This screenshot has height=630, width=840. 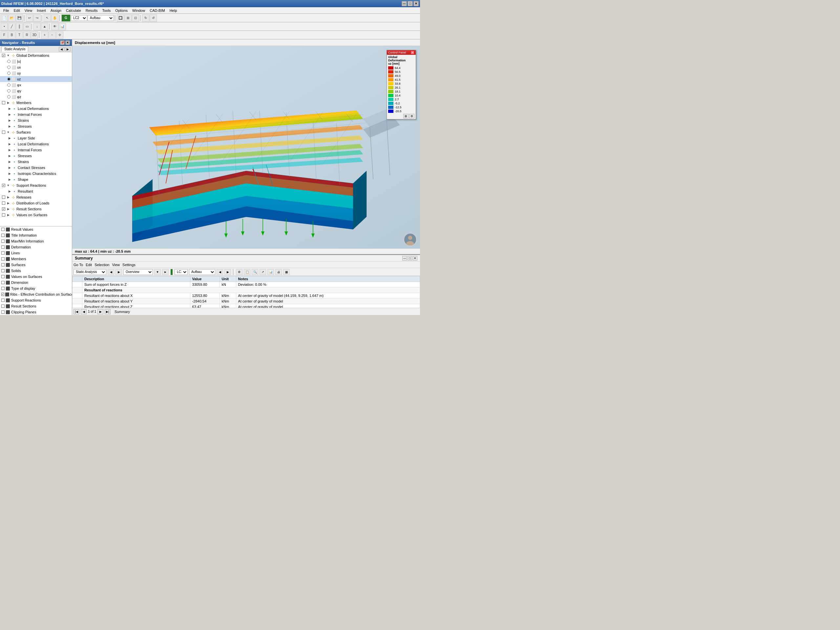 I want to click on iso-view: 3D, so click(x=34, y=35).